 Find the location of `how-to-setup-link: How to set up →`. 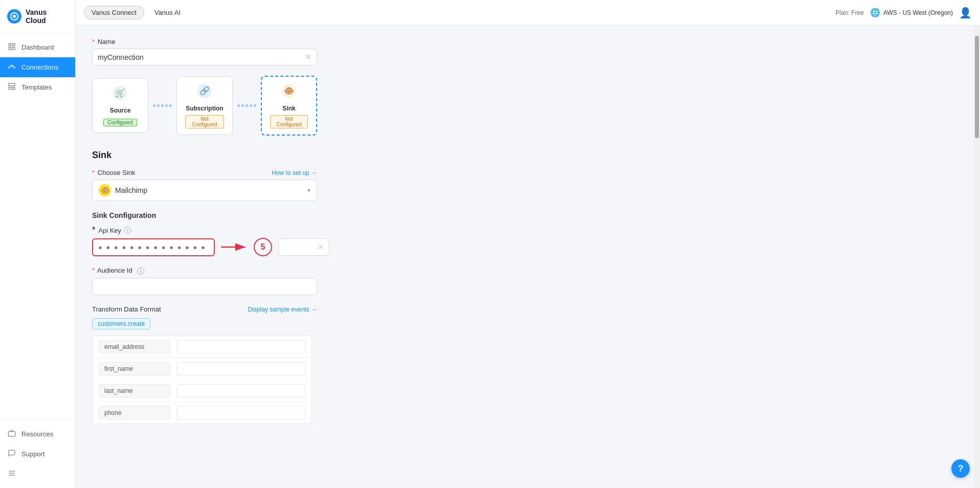

how-to-setup-link: How to set up → is located at coordinates (295, 173).